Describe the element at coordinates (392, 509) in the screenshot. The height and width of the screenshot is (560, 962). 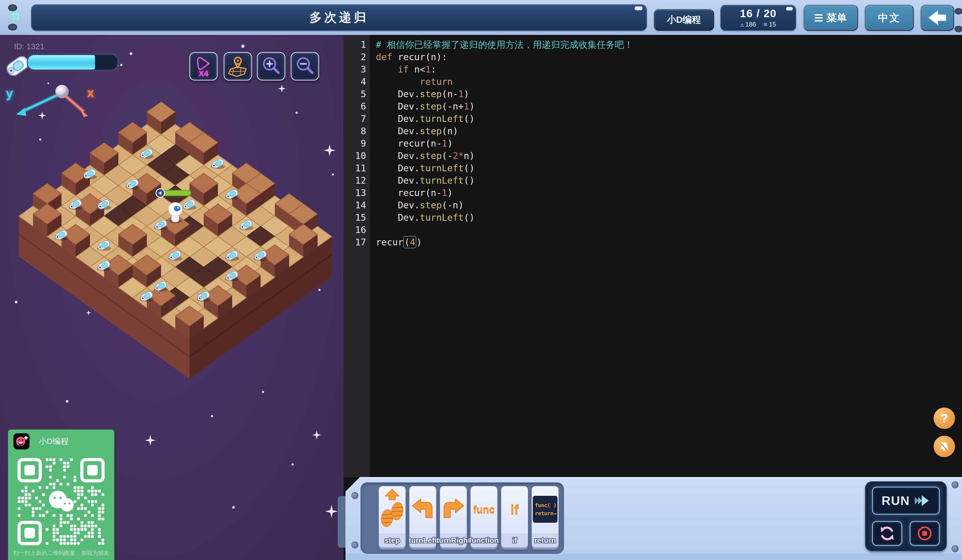
I see `step-icon` at that location.